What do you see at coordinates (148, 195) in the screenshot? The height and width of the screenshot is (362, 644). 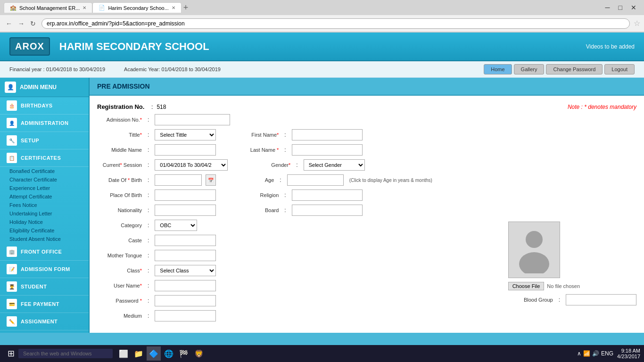 I see `colon10: :` at bounding box center [148, 195].